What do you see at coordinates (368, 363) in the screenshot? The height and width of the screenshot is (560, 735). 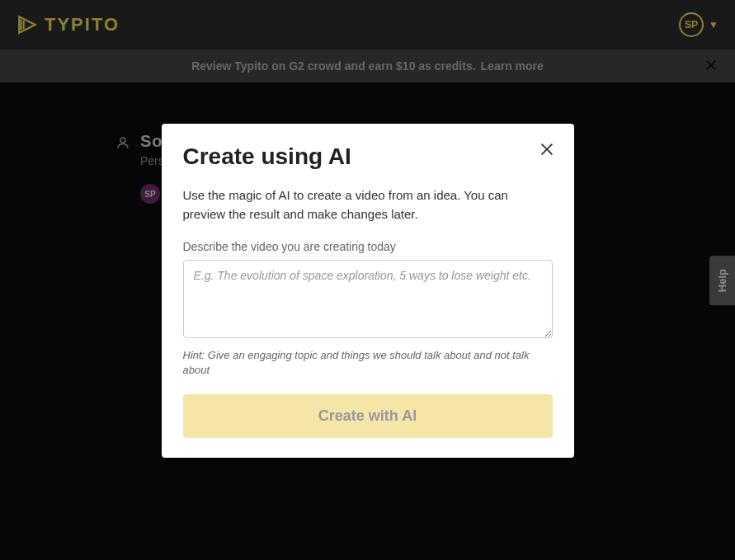 I see `hint-text: Hint: Give an engaging topic and things …` at bounding box center [368, 363].